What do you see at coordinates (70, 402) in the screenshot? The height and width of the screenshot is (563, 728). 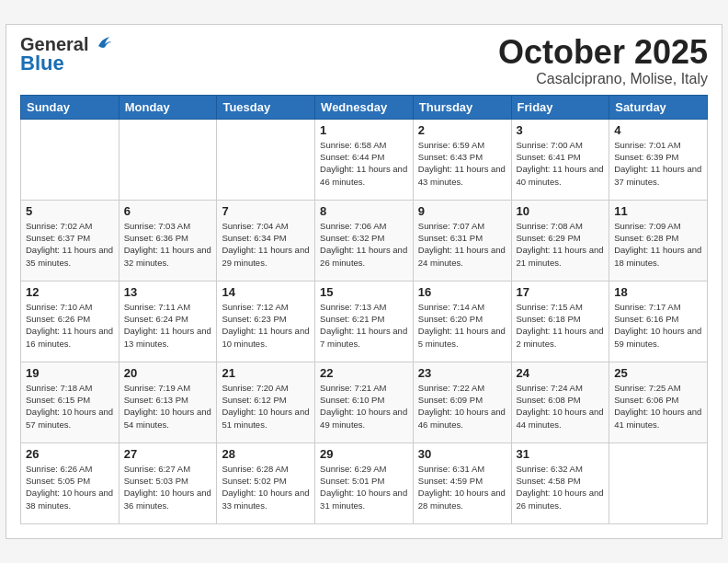 I see `table-cell: 19Sunrise: 7:18 AM Sunset: 6:15 PM Dayli…` at bounding box center [70, 402].